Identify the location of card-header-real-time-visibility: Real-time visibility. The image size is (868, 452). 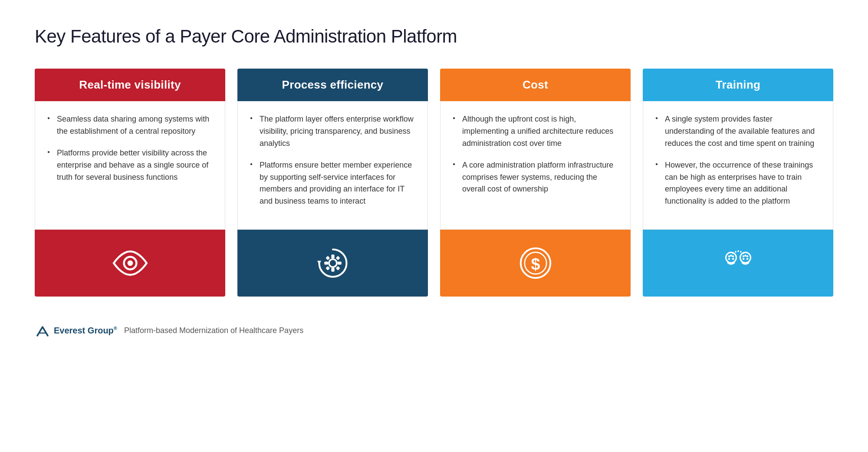
(130, 85).